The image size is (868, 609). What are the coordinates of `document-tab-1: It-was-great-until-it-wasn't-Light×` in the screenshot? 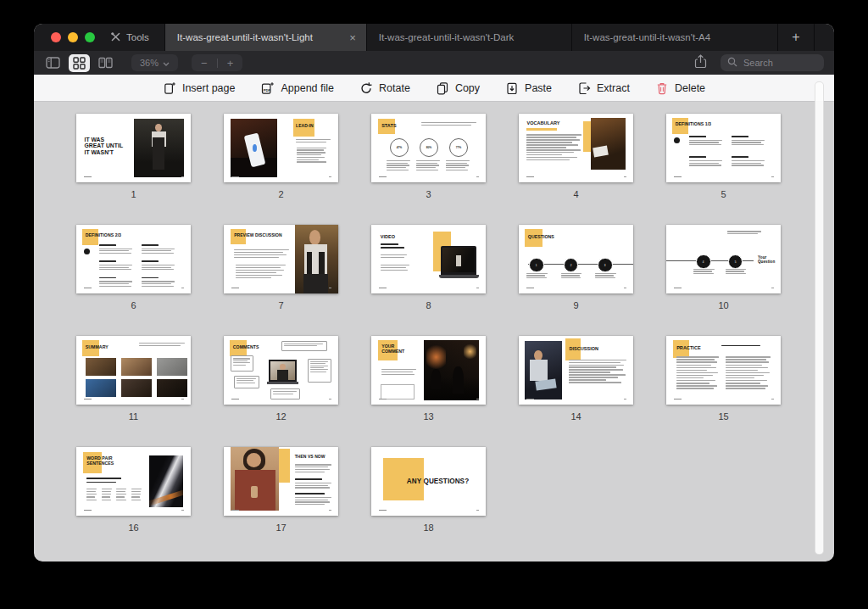 It's located at (265, 37).